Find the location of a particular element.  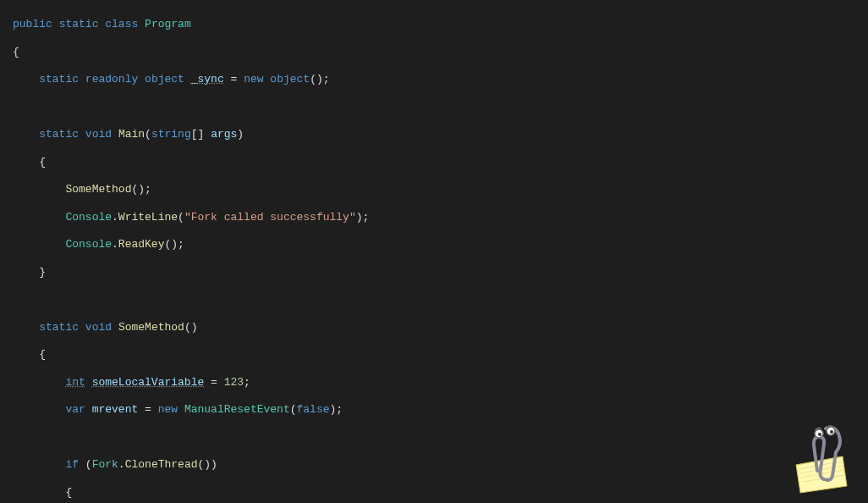

class-name: Program is located at coordinates (168, 24).